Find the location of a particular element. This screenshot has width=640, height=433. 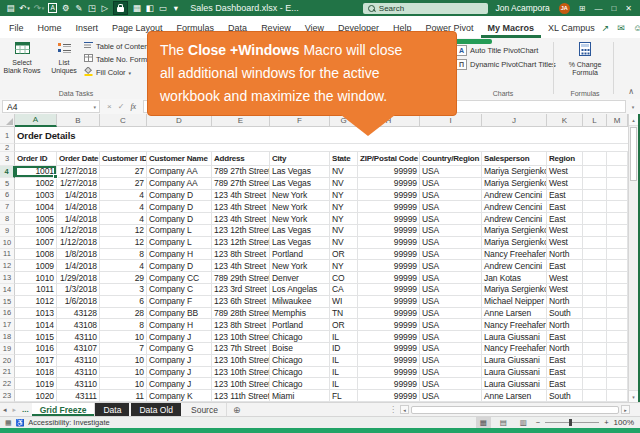

cell-B18: 43110 is located at coordinates (78, 337).